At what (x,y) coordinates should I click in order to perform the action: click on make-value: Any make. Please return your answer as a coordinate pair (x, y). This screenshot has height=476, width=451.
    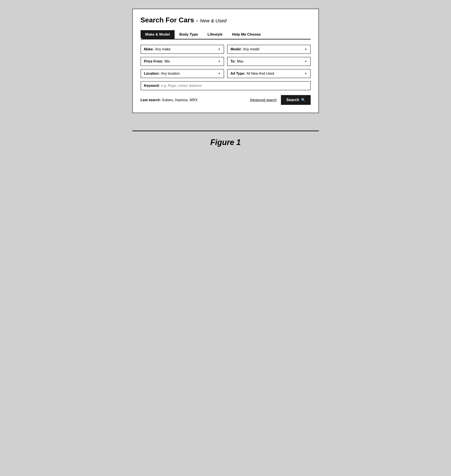
    Looking at the image, I should click on (186, 49).